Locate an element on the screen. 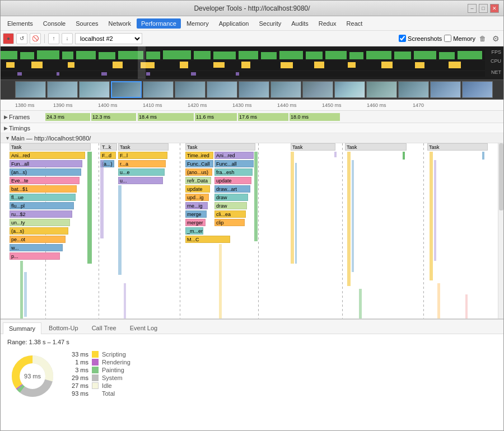 This screenshot has height=431, width=504. task-col3-update: update is located at coordinates (233, 180).